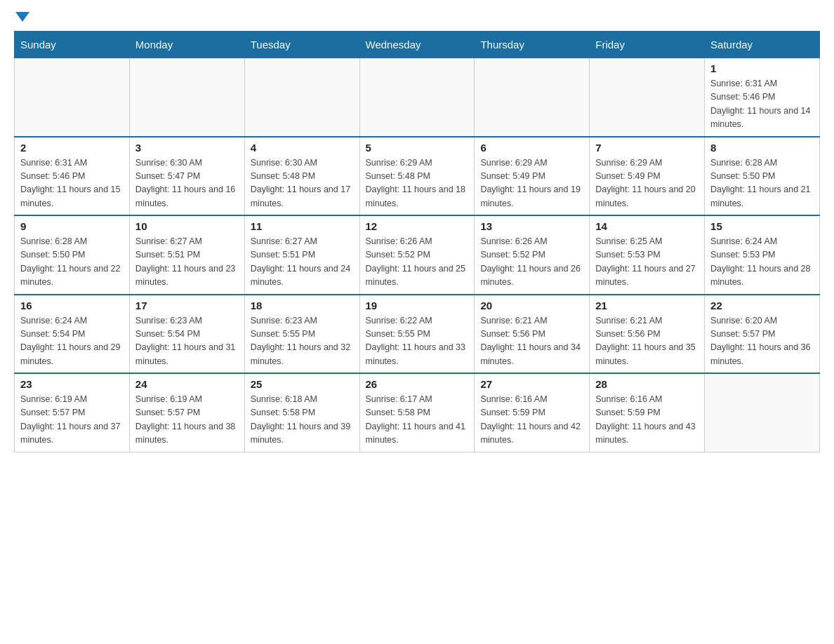 This screenshot has height=644, width=834. What do you see at coordinates (647, 342) in the screenshot?
I see `day-info: Sunrise: 6:21 AMSunset: 5:56 PMDaylight:…` at bounding box center [647, 342].